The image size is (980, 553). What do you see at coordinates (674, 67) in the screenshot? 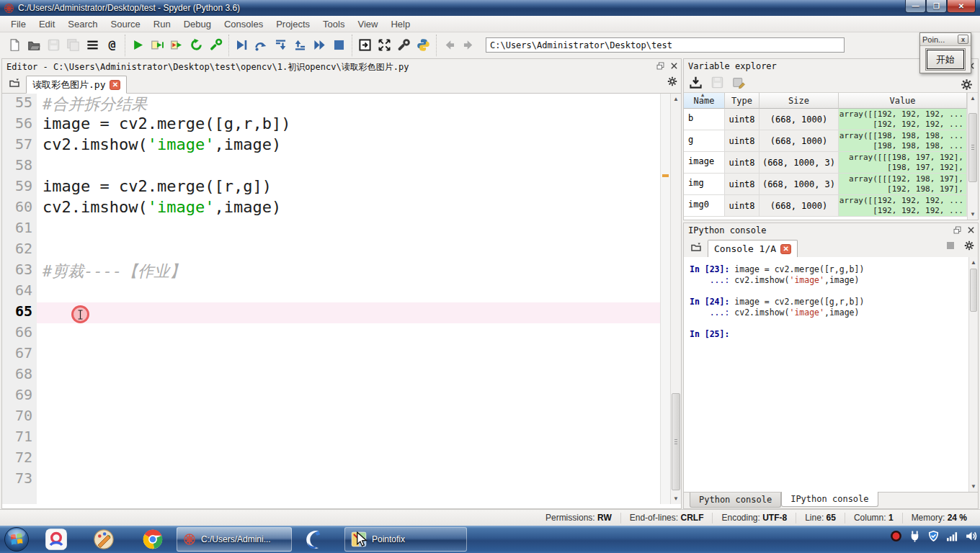
I see `editor-close-icon` at bounding box center [674, 67].